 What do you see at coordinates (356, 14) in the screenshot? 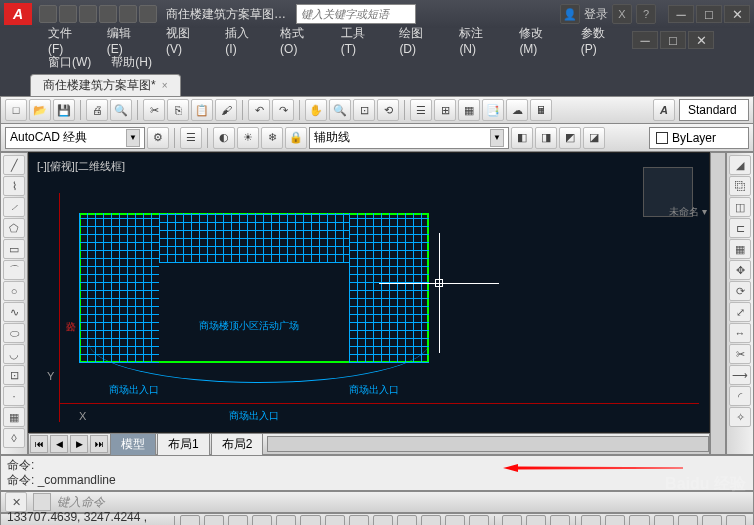
I see `search-input` at bounding box center [356, 14].